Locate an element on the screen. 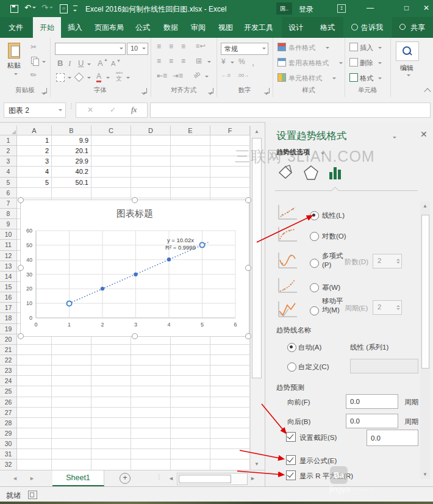  grid-vertical-scrollbar: ▲ ▼ is located at coordinates (256, 298).